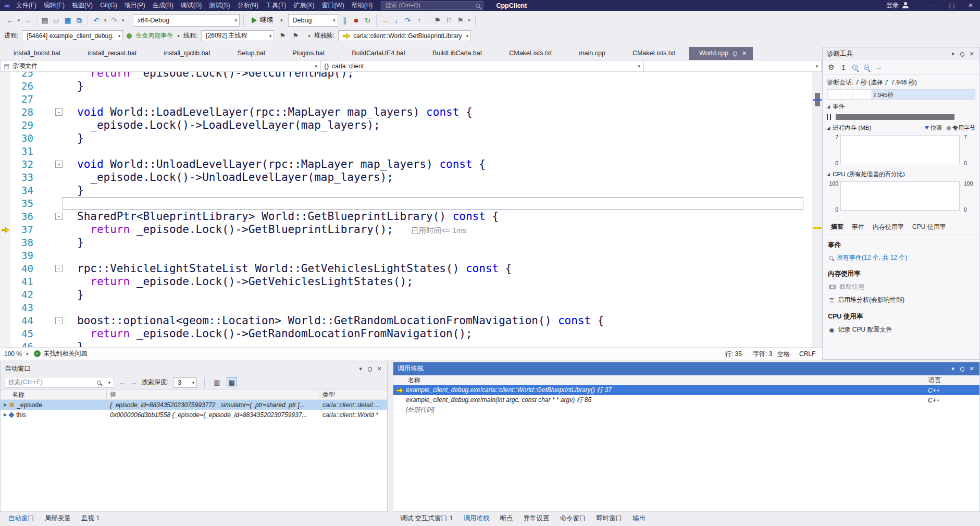  What do you see at coordinates (639, 518) in the screenshot?
I see `right-pane-tab: 输出` at bounding box center [639, 518].